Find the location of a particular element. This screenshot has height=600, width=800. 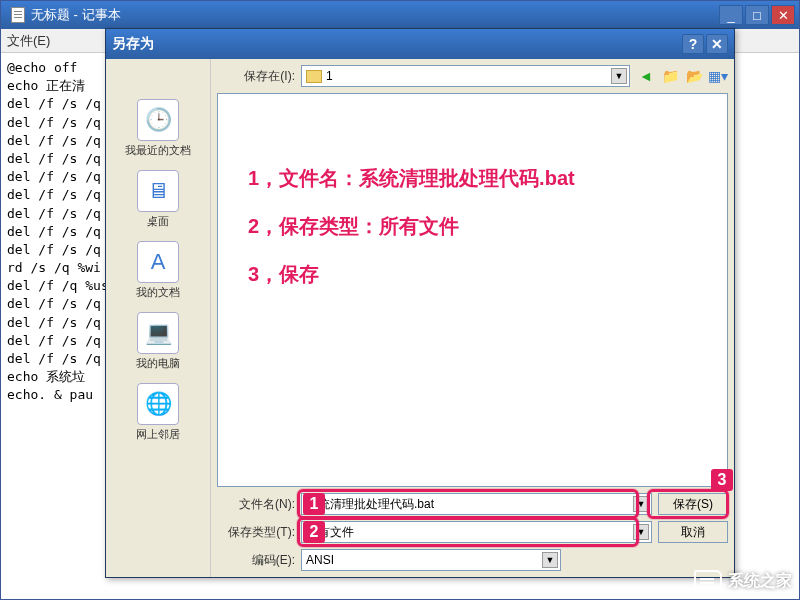

save-in-dropdown: 1 ▼ is located at coordinates (466, 76).